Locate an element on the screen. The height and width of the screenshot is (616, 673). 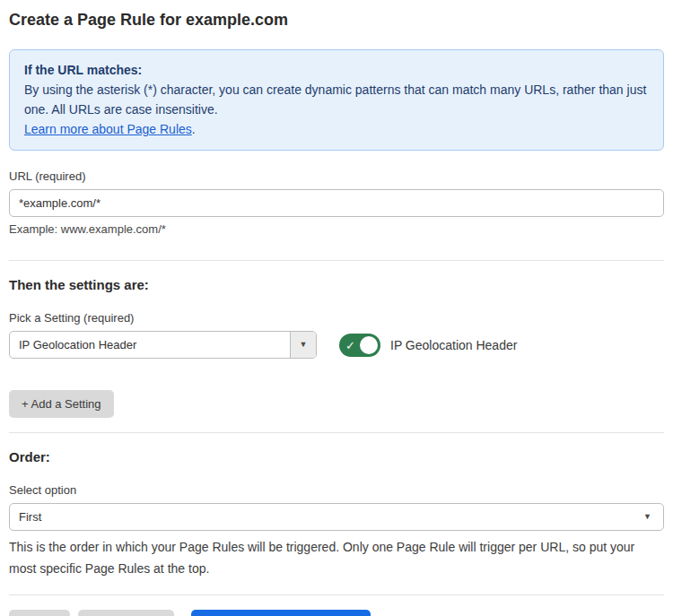
order-select: First ▼ is located at coordinates (336, 516).